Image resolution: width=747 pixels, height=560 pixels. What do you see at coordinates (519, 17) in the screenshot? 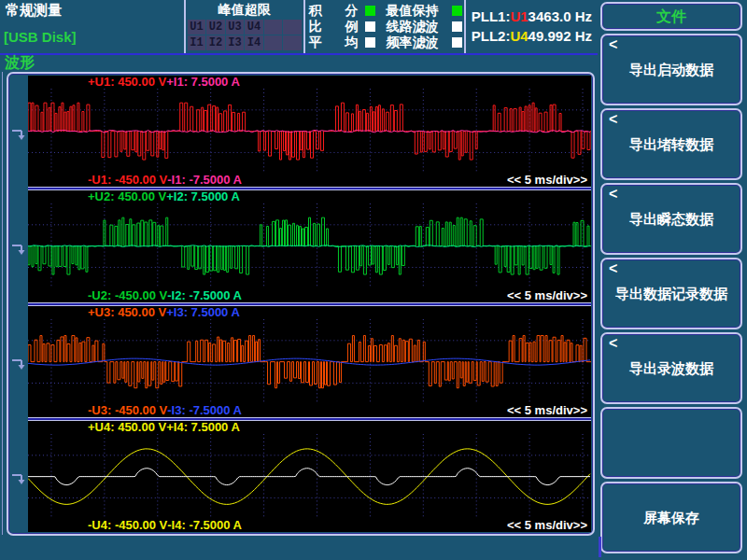
I see `pll1-source: U1` at bounding box center [519, 17].